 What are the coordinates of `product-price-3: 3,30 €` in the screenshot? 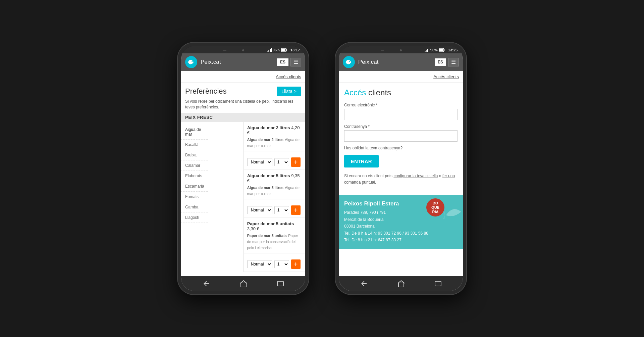 It's located at (253, 229).